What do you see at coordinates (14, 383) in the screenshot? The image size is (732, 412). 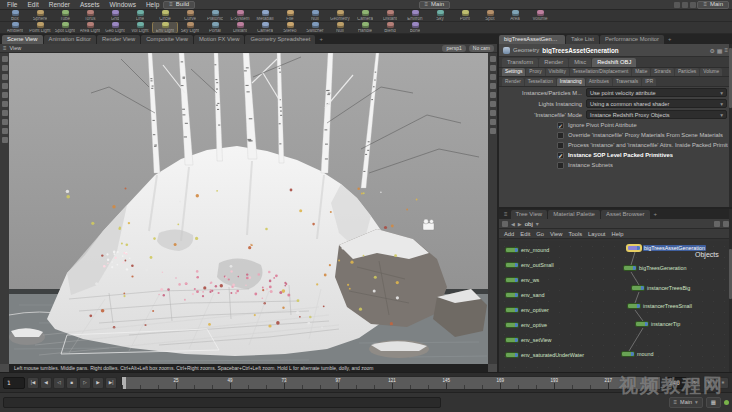 I see `current-frame-field: 1` at bounding box center [14, 383].